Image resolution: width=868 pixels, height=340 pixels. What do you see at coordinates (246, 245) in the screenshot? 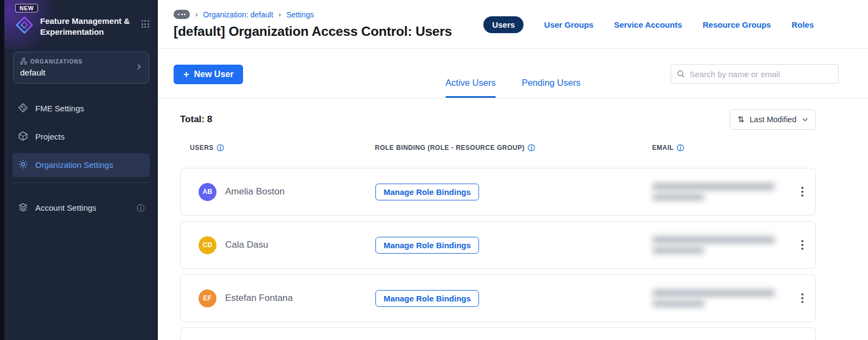
I see `user-name: Cala Dasu` at bounding box center [246, 245].